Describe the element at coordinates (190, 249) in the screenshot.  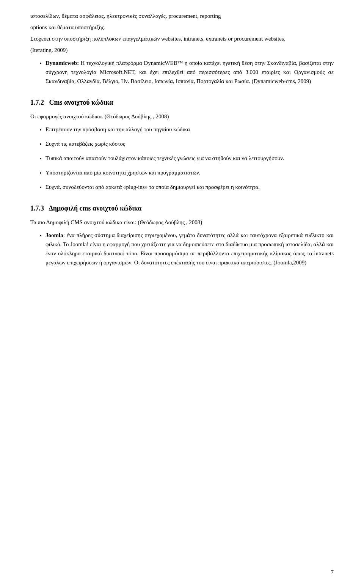
I see `section-173-bullet-list: Joomla: ένα πλήρες σύστημα διαχείρισης π…` at that location.